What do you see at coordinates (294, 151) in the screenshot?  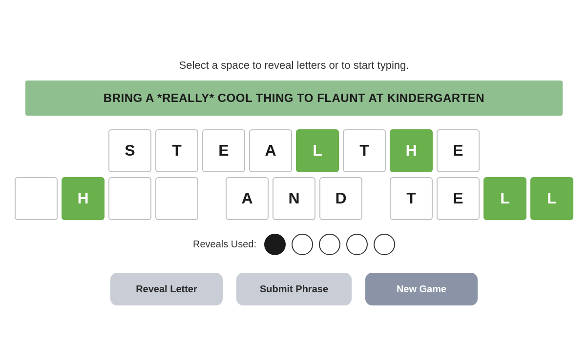 I see `letter-row-1: S T E A L T H E` at bounding box center [294, 151].